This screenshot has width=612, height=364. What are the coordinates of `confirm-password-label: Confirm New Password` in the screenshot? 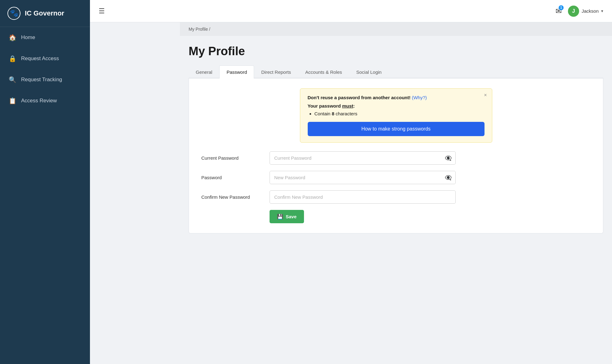 It's located at (235, 197).